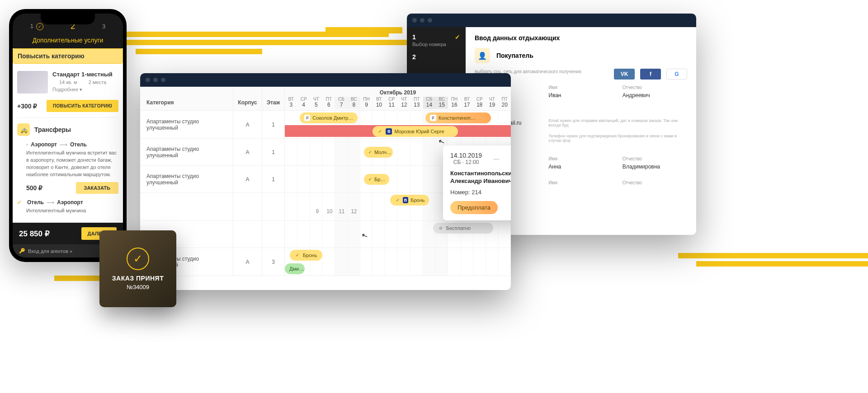  I want to click on wizard-step-2: 2, so click(436, 57).